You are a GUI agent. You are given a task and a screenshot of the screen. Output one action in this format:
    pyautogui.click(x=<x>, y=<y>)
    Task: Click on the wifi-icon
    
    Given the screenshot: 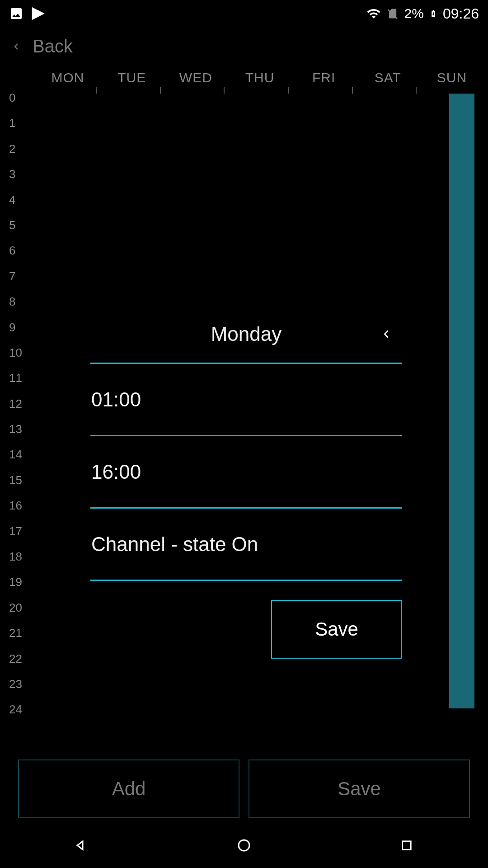 What is the action you would take?
    pyautogui.click(x=374, y=14)
    